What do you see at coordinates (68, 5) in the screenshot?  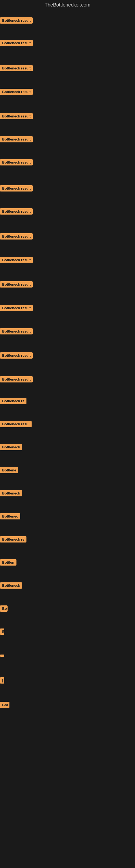 I see `site-title: TheBottlenecker.com` at bounding box center [68, 5].